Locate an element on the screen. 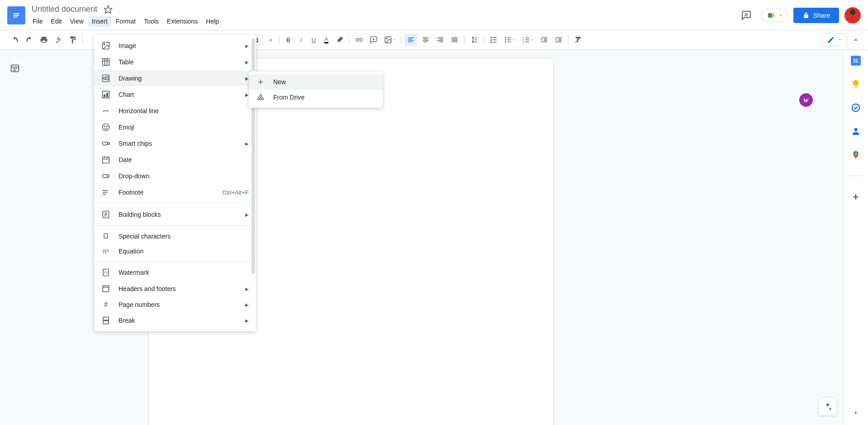 The image size is (868, 425). underline-button: U is located at coordinates (313, 40).